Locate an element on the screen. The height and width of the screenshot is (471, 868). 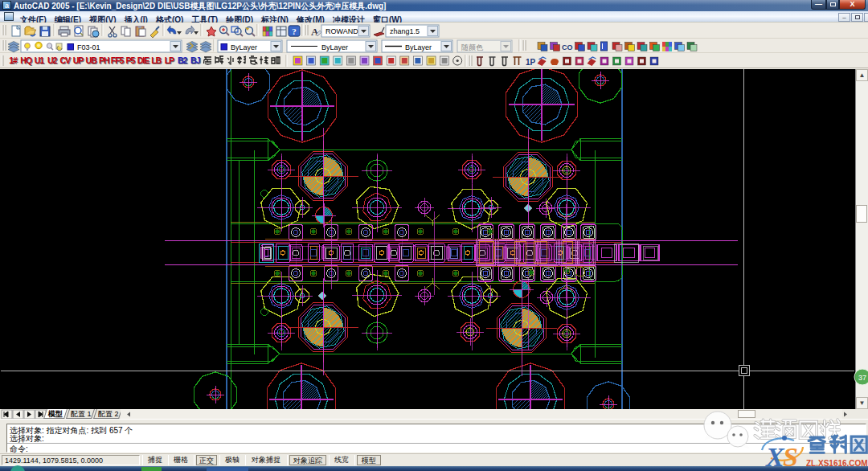
svg-text: CO is located at coordinates (567, 47).